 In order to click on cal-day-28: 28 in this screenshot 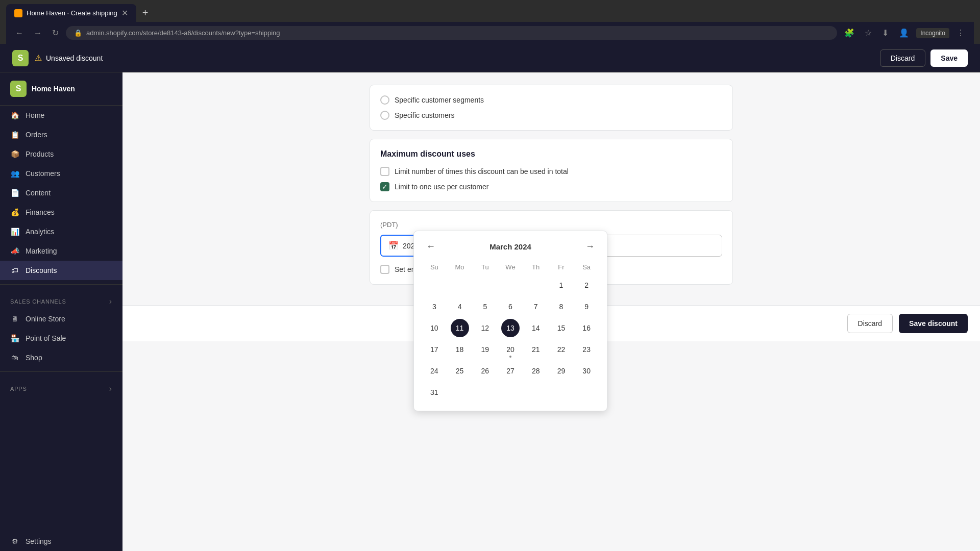, I will do `click(536, 371)`.